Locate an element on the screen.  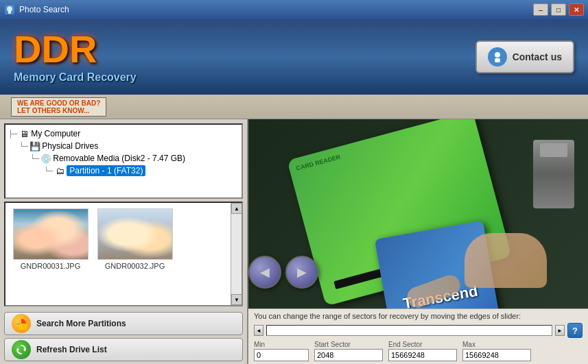
refresh-drive-button: Refresh Drive List is located at coordinates (124, 350).